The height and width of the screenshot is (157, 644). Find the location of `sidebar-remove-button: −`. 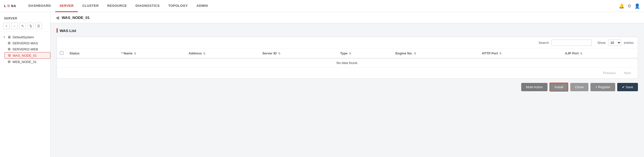

sidebar-remove-button: − is located at coordinates (14, 26).